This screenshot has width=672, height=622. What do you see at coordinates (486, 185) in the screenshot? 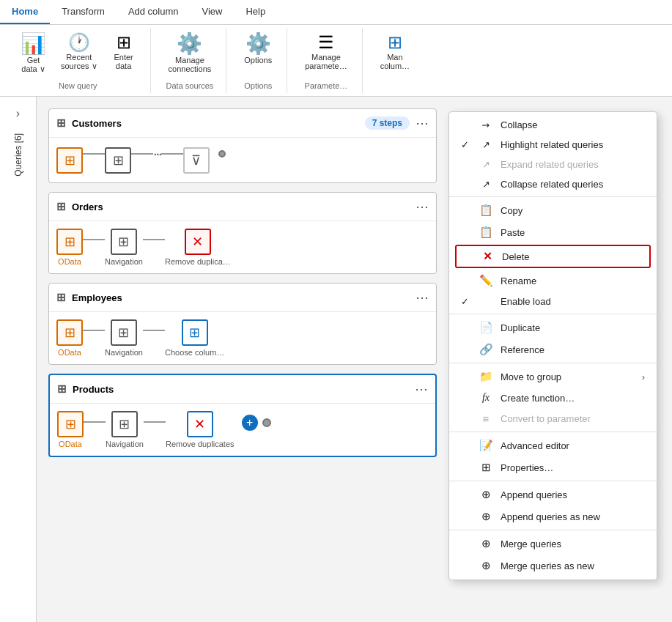
I see `ctx-icon-collapse-related: ↗` at bounding box center [486, 185].